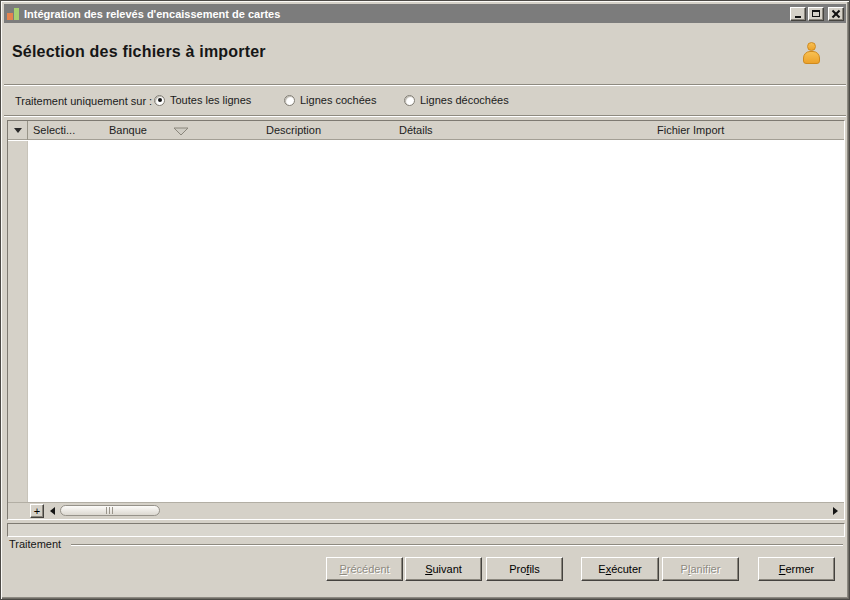  Describe the element at coordinates (426, 130) in the screenshot. I see `grid-header: Selecti... Banque Description Détails Fi…` at that location.